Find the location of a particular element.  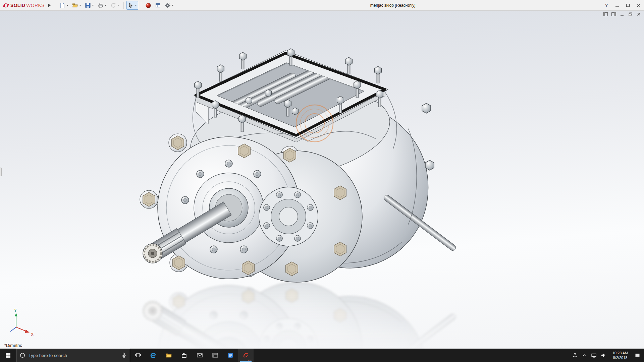

system-tray: 10:23 AM 8/2/2018 is located at coordinates (607, 355).